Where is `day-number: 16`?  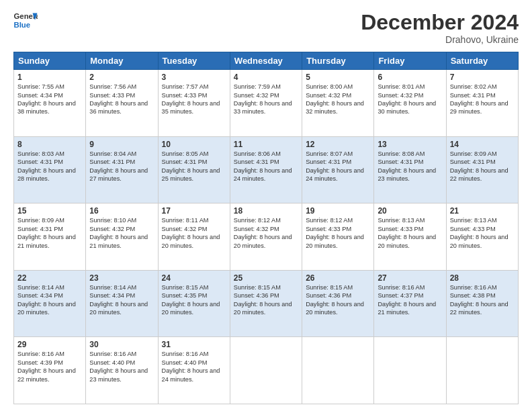 day-number: 16 is located at coordinates (122, 211).